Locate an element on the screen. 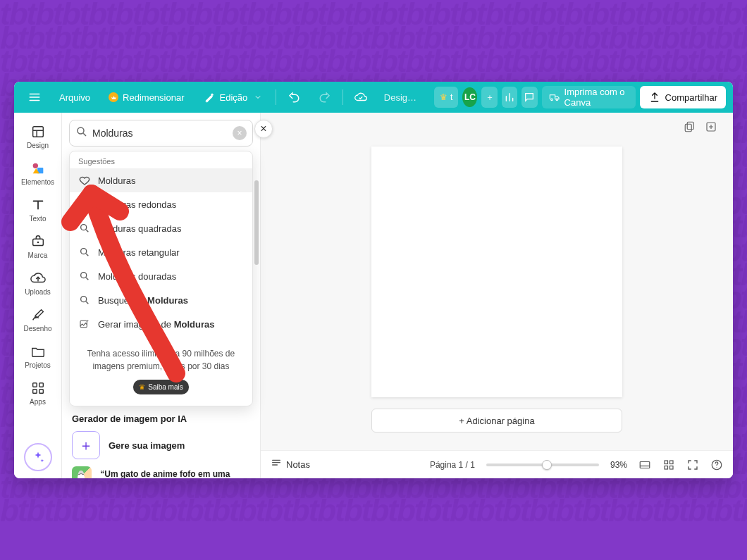 The image size is (747, 560). plus-icon: ＋ is located at coordinates (86, 445).